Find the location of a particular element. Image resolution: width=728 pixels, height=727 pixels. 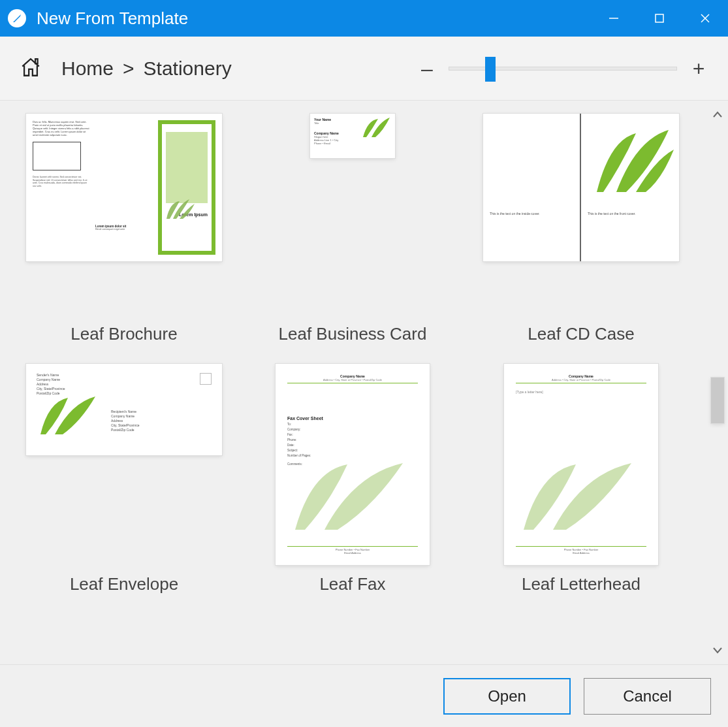

template-thumbnail: Sender's Name Company Name Address City,… is located at coordinates (124, 465).